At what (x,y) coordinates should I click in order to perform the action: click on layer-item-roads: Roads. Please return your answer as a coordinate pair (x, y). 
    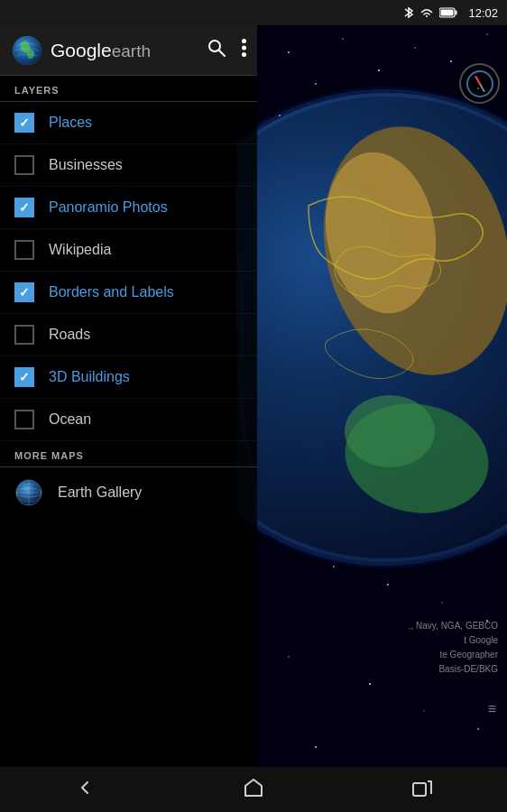
    Looking at the image, I should click on (128, 336).